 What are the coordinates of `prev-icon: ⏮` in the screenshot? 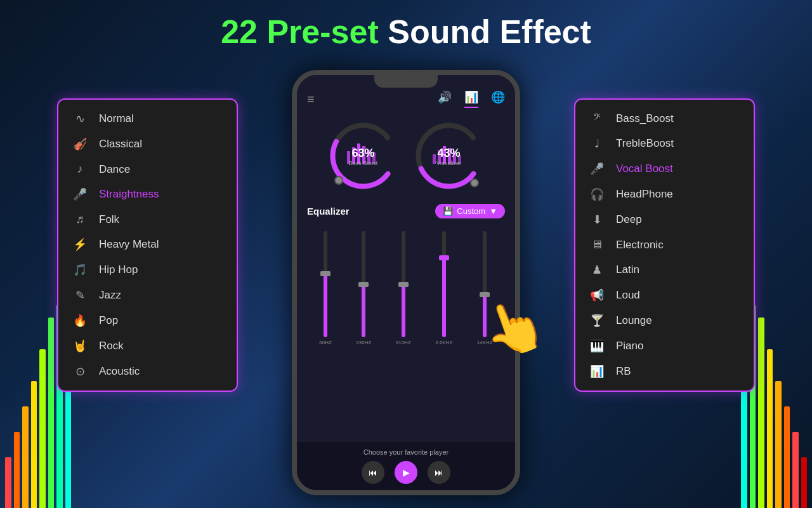 It's located at (373, 472).